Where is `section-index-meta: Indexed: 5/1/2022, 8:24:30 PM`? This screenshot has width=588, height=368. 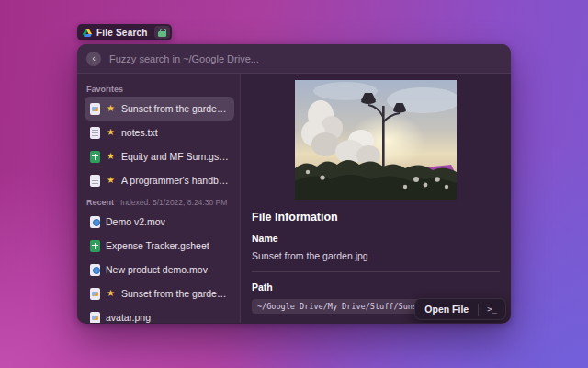
section-index-meta: Indexed: 5/1/2022, 8:24:30 PM is located at coordinates (174, 202).